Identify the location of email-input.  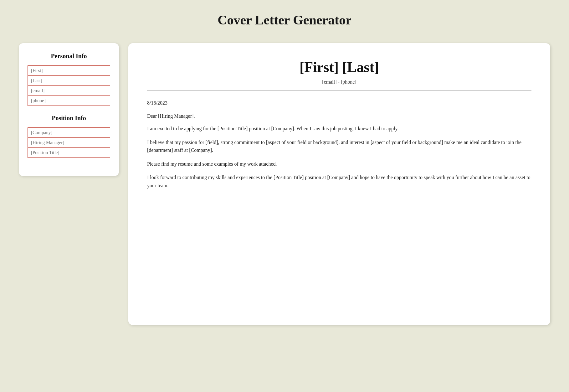
(69, 90).